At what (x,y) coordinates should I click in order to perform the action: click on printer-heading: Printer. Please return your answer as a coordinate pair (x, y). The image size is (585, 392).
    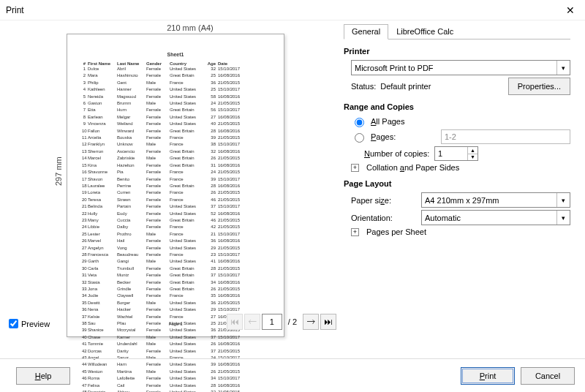
    Looking at the image, I should click on (457, 51).